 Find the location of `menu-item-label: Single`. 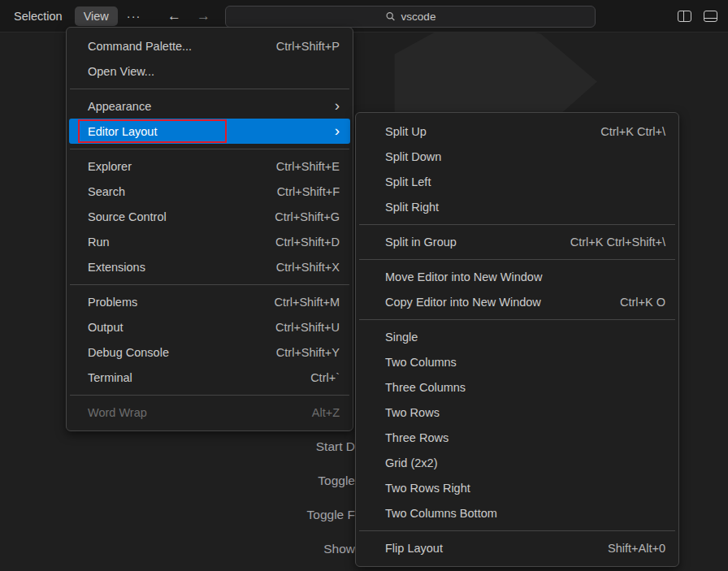

menu-item-label: Single is located at coordinates (525, 337).